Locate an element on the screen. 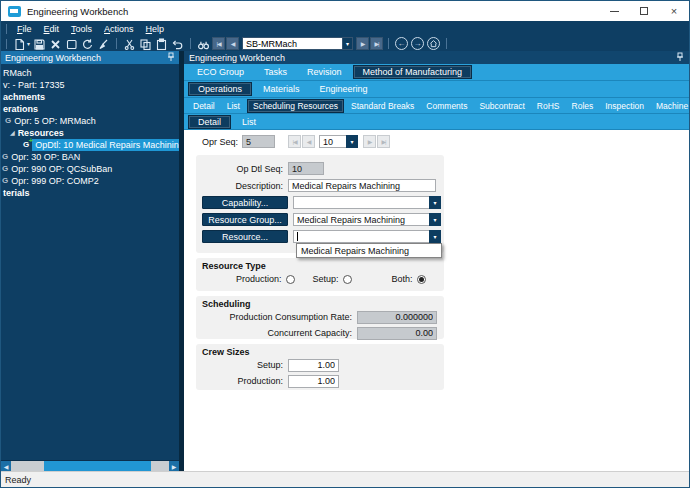 This screenshot has width=690, height=488. clear-all-button is located at coordinates (104, 44).